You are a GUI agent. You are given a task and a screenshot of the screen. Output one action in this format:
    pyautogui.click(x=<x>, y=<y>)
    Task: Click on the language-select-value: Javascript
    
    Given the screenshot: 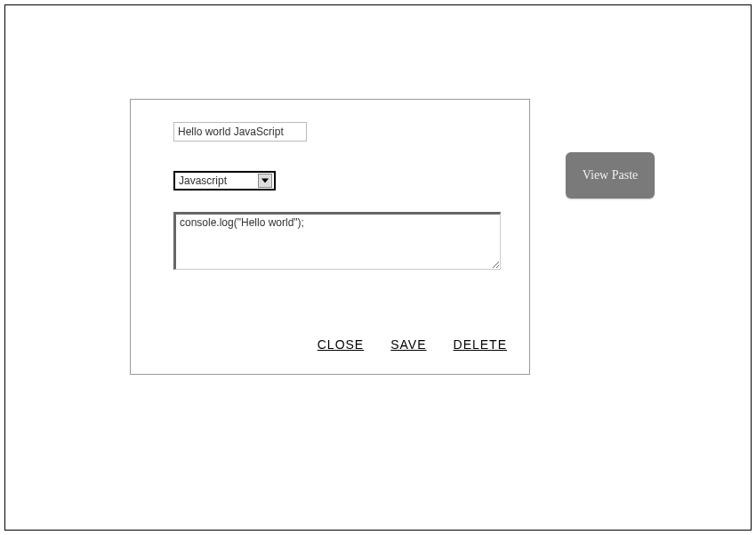 What is the action you would take?
    pyautogui.click(x=203, y=181)
    